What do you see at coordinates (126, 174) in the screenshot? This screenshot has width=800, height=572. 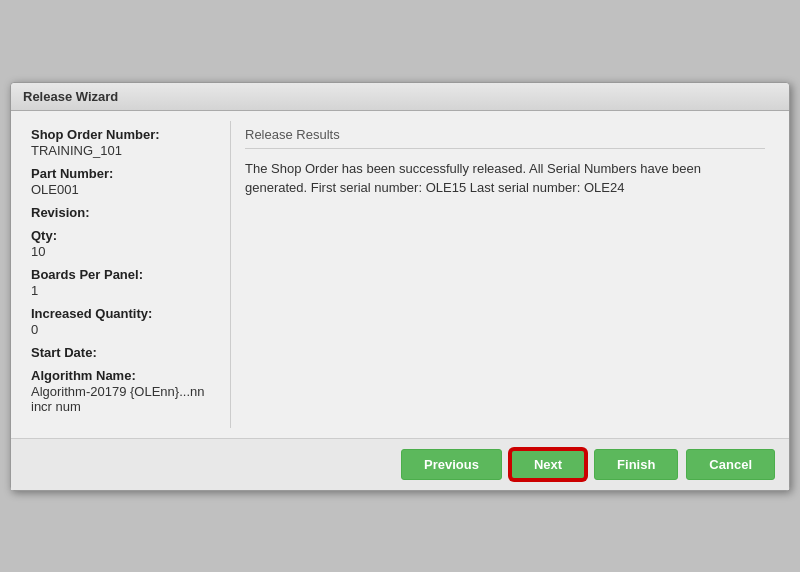 I see `part-number-label: Part Number:` at bounding box center [126, 174].